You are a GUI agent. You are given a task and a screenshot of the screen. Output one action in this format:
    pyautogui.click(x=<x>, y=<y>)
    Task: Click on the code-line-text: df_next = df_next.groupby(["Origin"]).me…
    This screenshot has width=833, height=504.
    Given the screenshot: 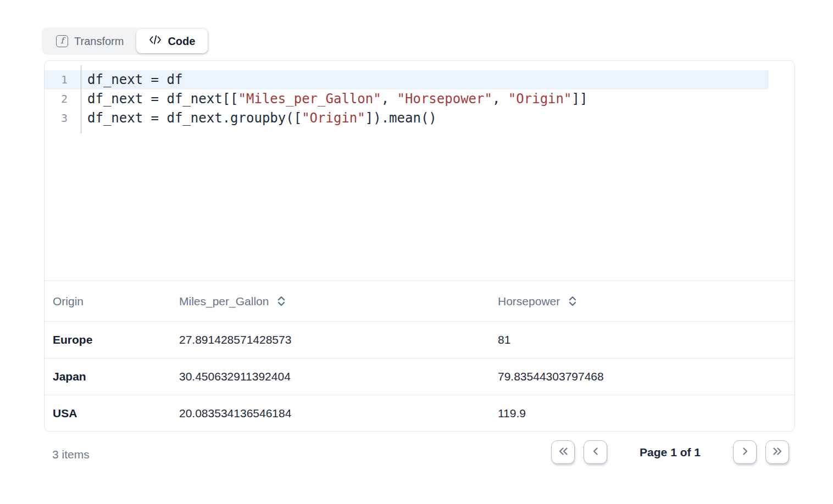 What is the action you would take?
    pyautogui.click(x=259, y=119)
    